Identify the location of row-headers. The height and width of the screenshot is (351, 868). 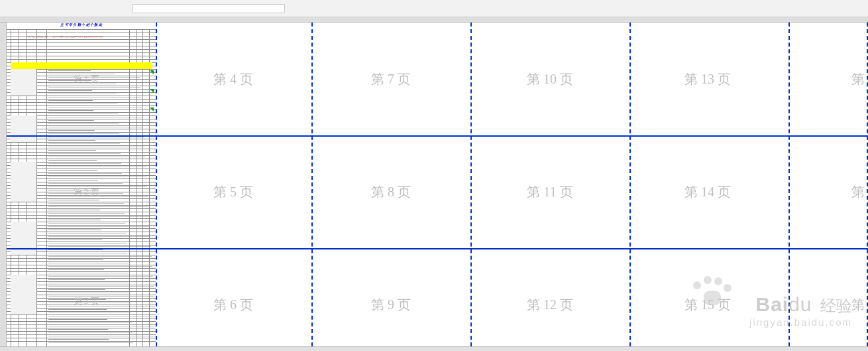
(3, 184).